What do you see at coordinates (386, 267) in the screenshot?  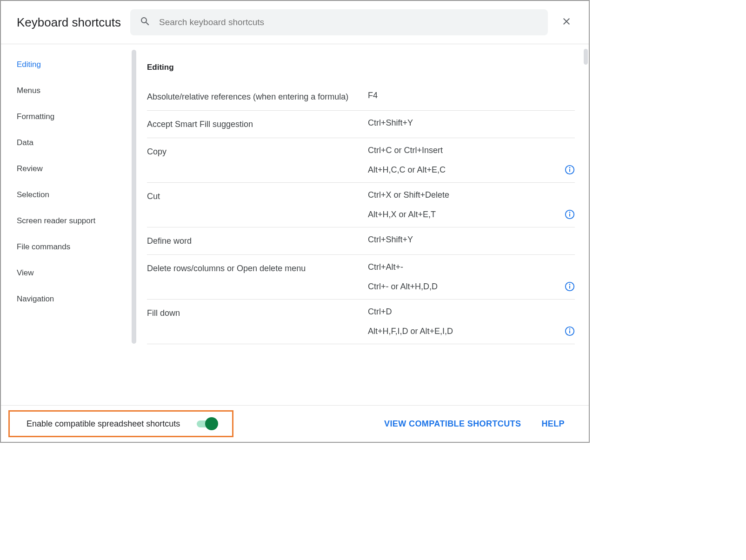 I see `shortcut-key-text: Ctrl+Alt+-` at bounding box center [386, 267].